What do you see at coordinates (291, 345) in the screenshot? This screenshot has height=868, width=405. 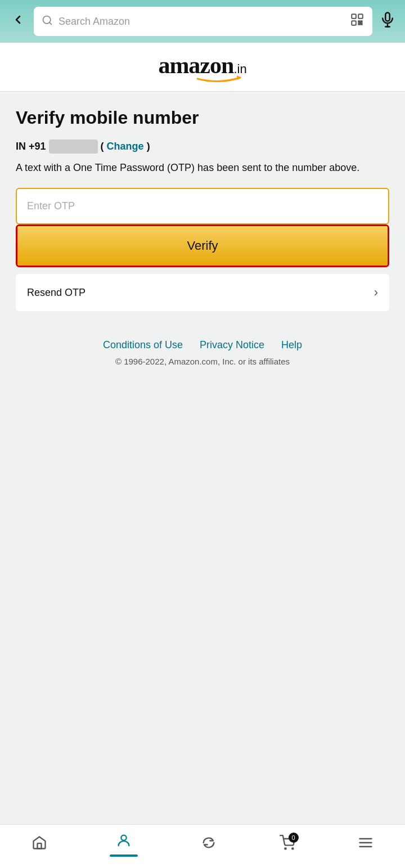 I see `help-link: Help` at bounding box center [291, 345].